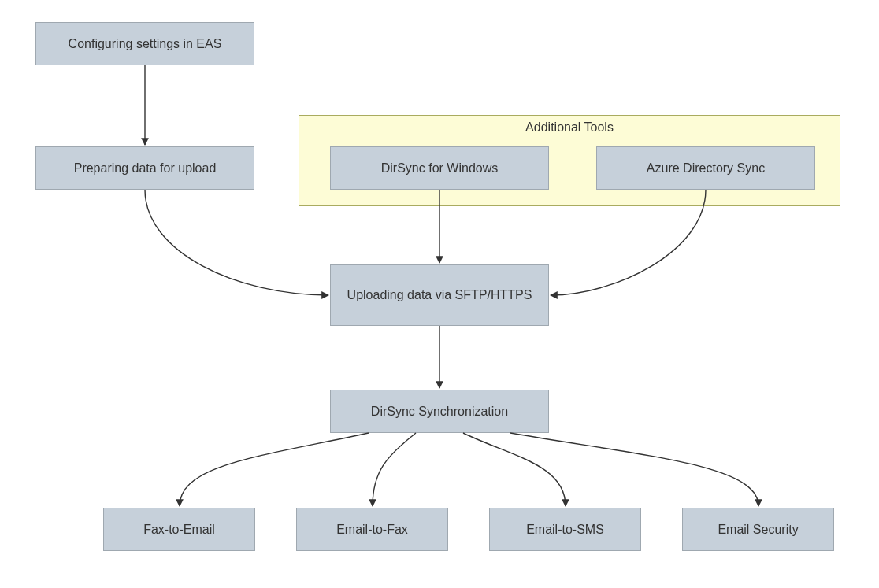 This screenshot has height=588, width=879. What do you see at coordinates (145, 168) in the screenshot?
I see `node-label: Preparing data for upload` at bounding box center [145, 168].